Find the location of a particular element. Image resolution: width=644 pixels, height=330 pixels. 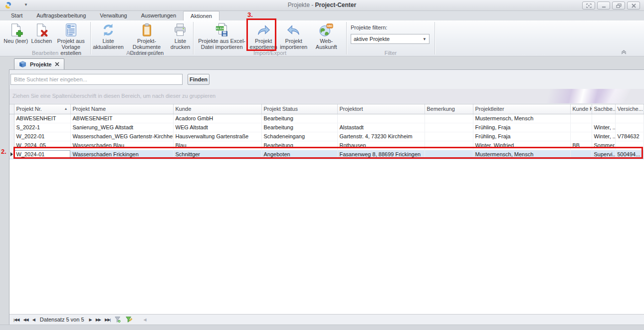

nav-prev-page-button: ◀◀ is located at coordinates (25, 320).